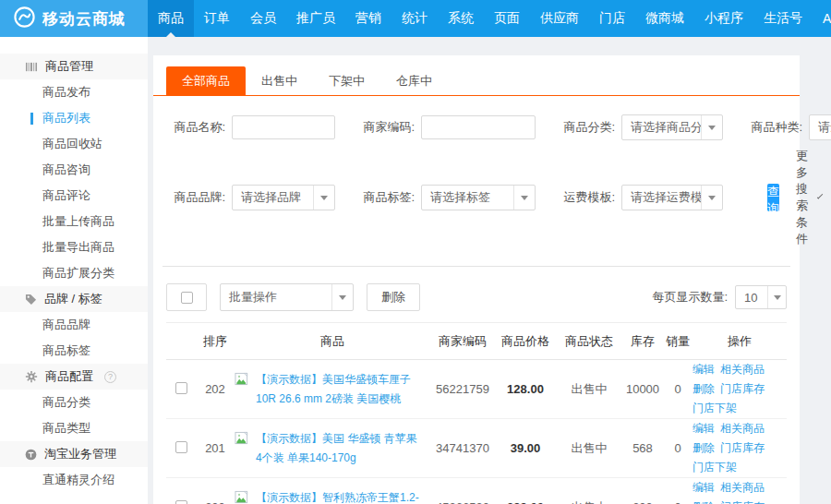  Describe the element at coordinates (525, 390) in the screenshot. I see `cell-price: 128.00` at that location.